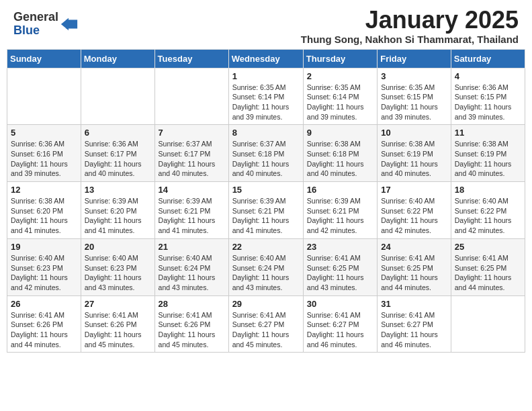  Describe the element at coordinates (414, 133) in the screenshot. I see `day-number: 10` at that location.